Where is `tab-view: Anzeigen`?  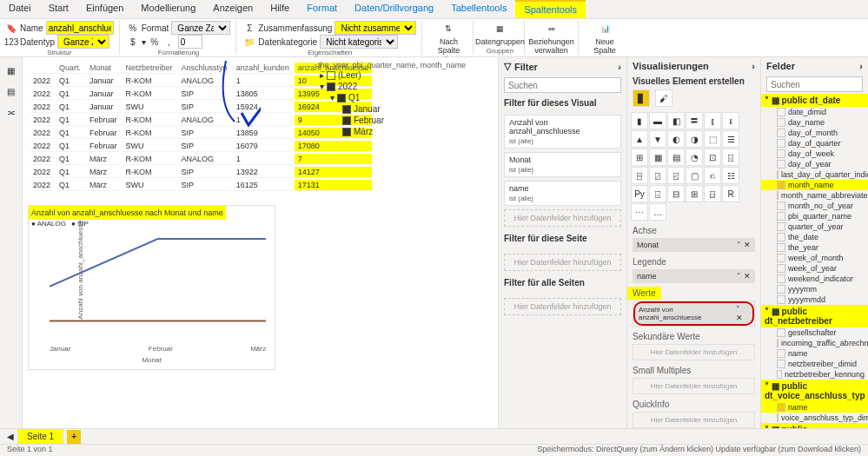 tab-view: Anzeigen is located at coordinates (233, 9).